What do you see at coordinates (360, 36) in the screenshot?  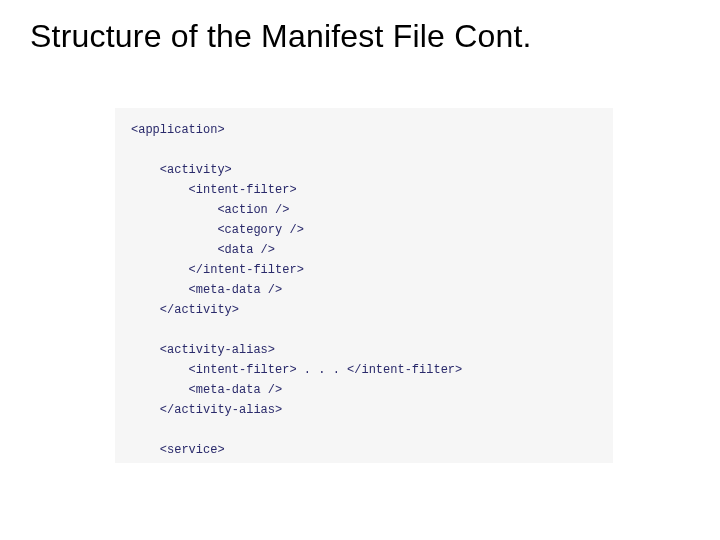 I see `slide-title: Structure of the Manifest File Cont.` at bounding box center [360, 36].